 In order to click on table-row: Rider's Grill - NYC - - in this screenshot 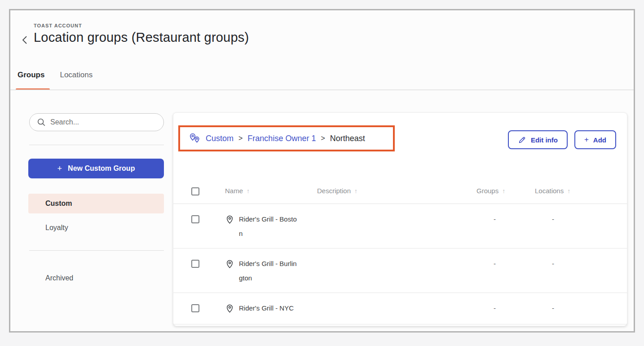, I will do `click(400, 309)`.